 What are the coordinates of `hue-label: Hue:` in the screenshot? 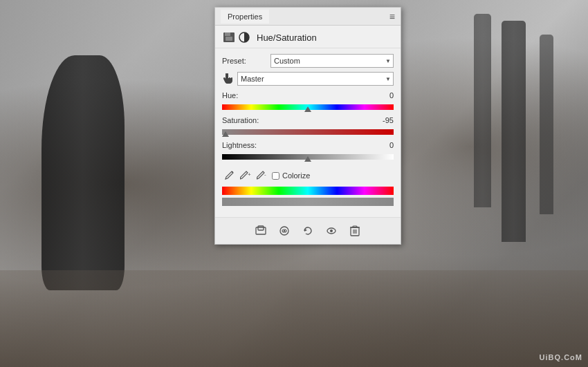 It's located at (230, 95).